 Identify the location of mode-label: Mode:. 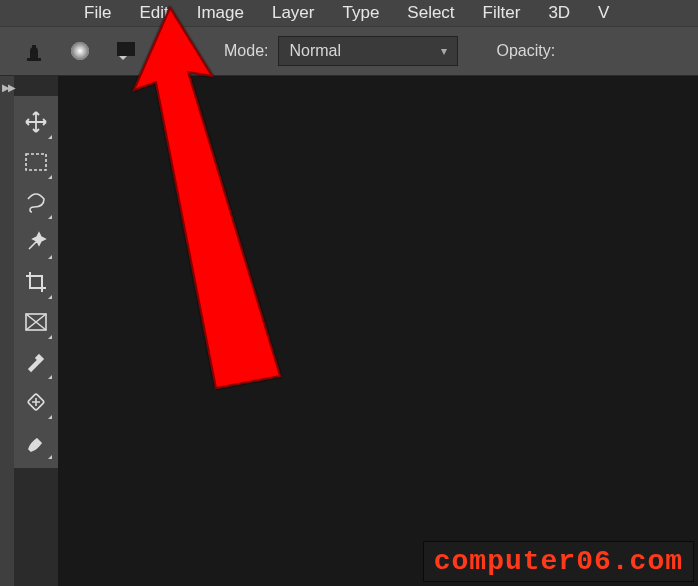
(246, 51).